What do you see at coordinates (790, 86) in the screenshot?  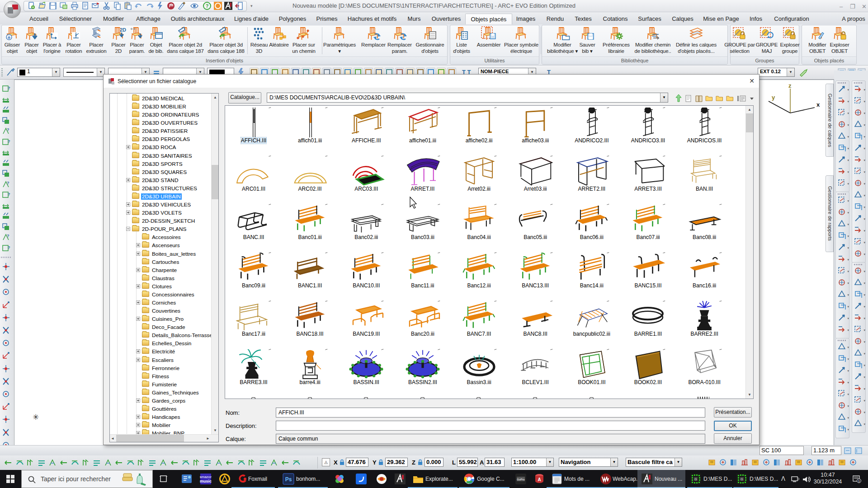 I see `svg-text: z` at bounding box center [790, 86].